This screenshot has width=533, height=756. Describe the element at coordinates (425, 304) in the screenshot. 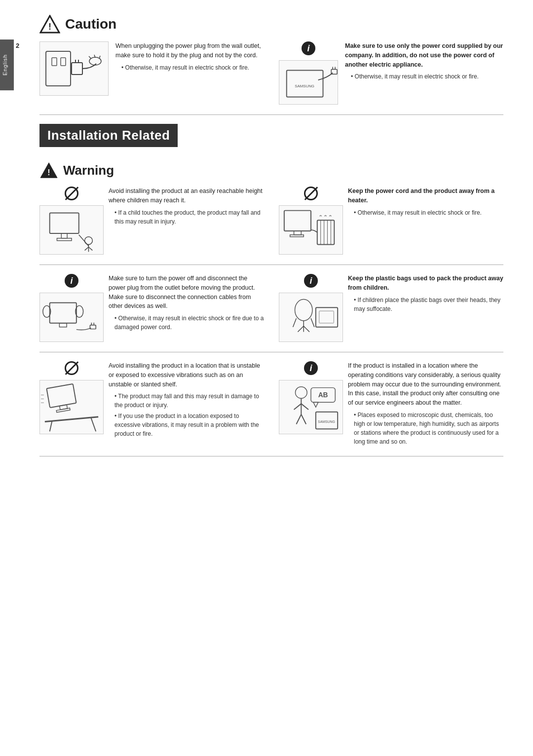

I see `plastic-bags-bullet: If children place the plastic bags over …` at that location.